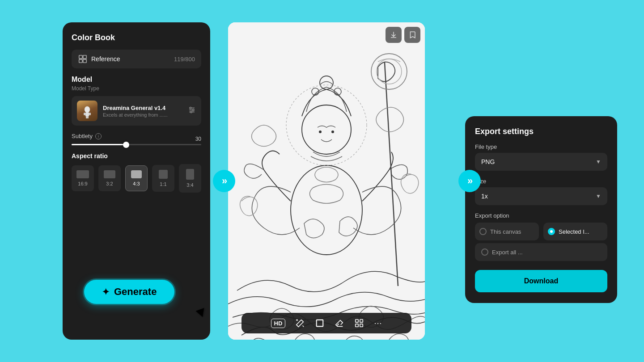 The height and width of the screenshot is (362, 644). What do you see at coordinates (505, 232) in the screenshot?
I see `export-option-this-canvas-label: This canvas` at bounding box center [505, 232].